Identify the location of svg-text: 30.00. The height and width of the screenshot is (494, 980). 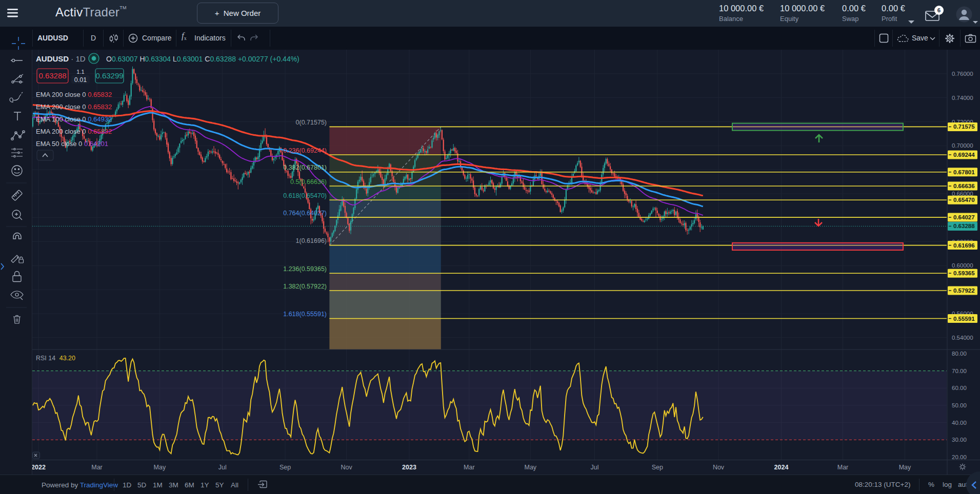
(959, 440).